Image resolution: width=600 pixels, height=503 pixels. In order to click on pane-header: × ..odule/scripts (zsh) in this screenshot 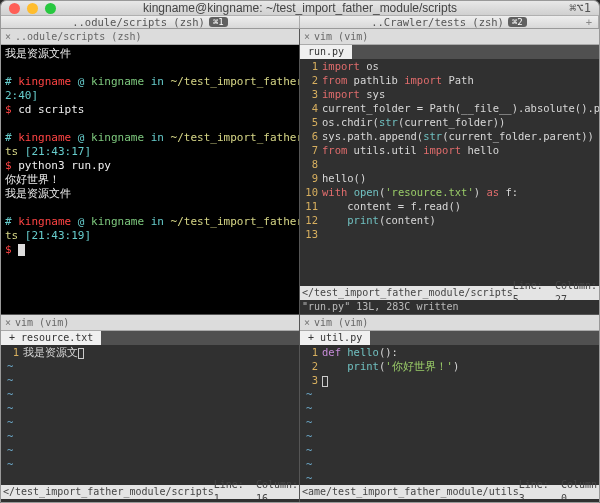, I will do `click(150, 37)`.